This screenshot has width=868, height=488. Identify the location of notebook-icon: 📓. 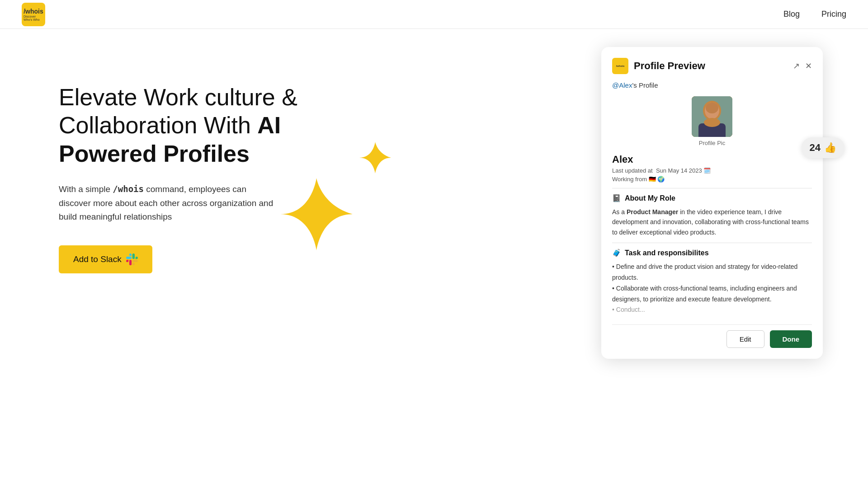
(617, 198).